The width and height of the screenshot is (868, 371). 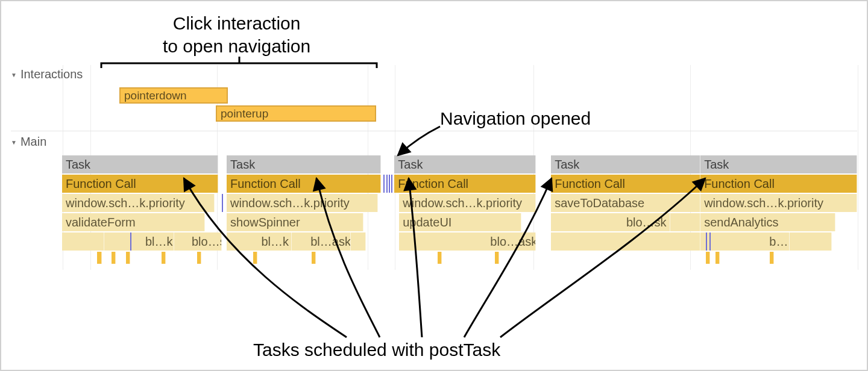 What do you see at coordinates (47, 75) in the screenshot?
I see `track-label-interactions: Interactions` at bounding box center [47, 75].